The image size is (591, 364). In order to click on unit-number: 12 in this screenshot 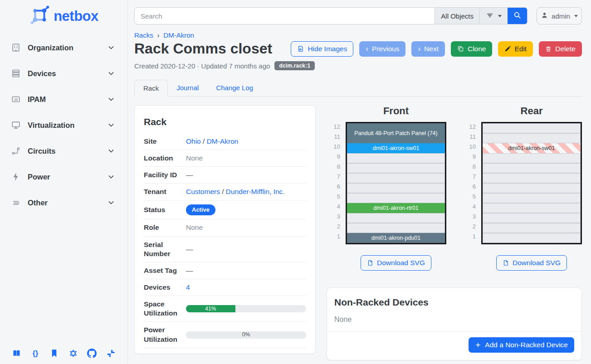, I will do `click(469, 127)`.